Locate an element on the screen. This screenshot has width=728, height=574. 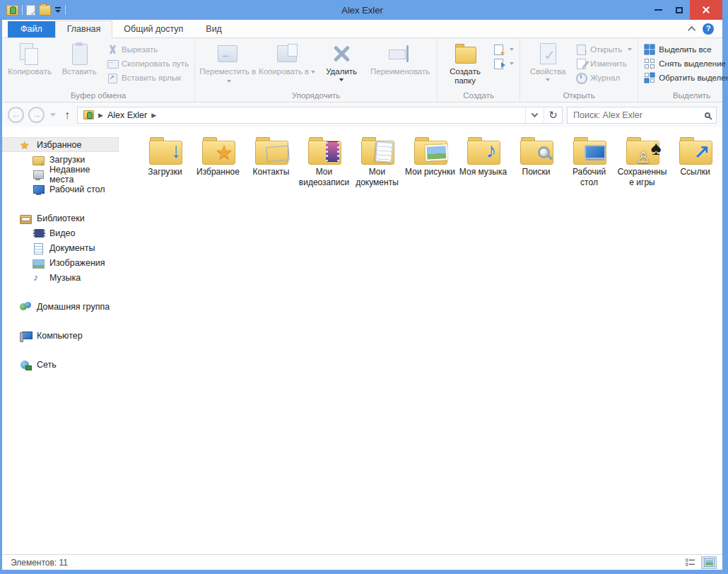
search-input is located at coordinates (637, 115).